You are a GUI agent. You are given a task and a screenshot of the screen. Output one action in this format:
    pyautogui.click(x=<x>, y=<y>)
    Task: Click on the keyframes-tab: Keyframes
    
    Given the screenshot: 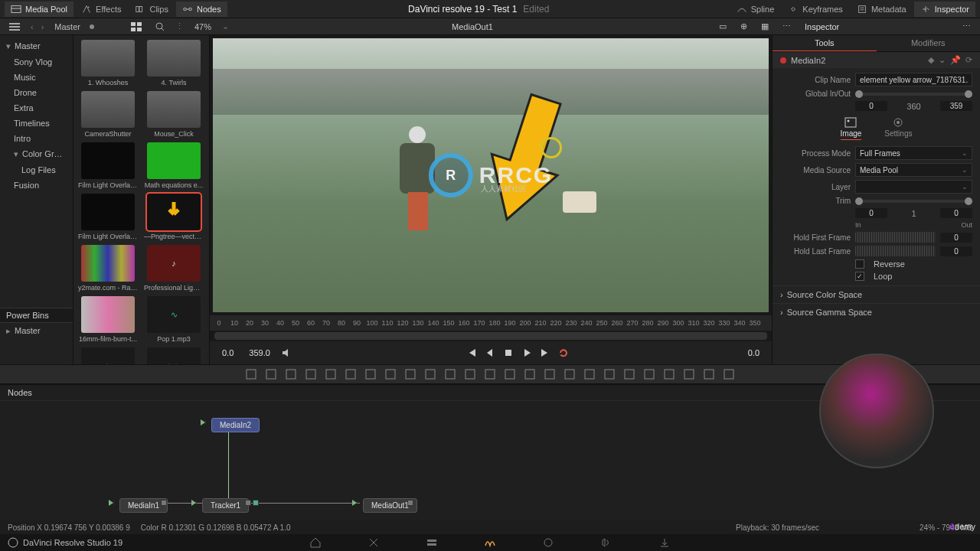 What is the action you would take?
    pyautogui.click(x=815, y=9)
    